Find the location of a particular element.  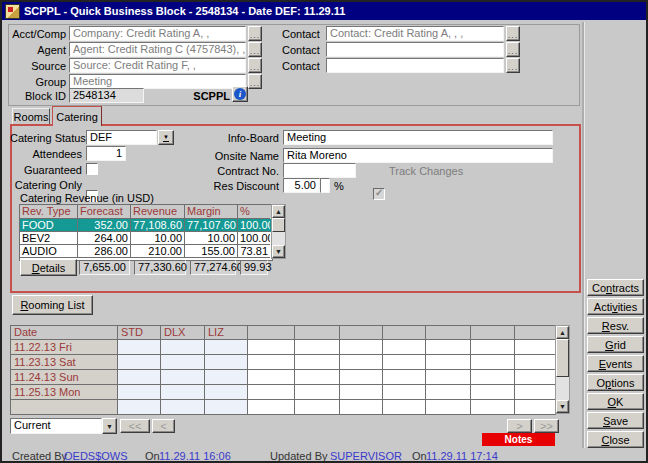

guaranteed-checkbox is located at coordinates (92, 169).